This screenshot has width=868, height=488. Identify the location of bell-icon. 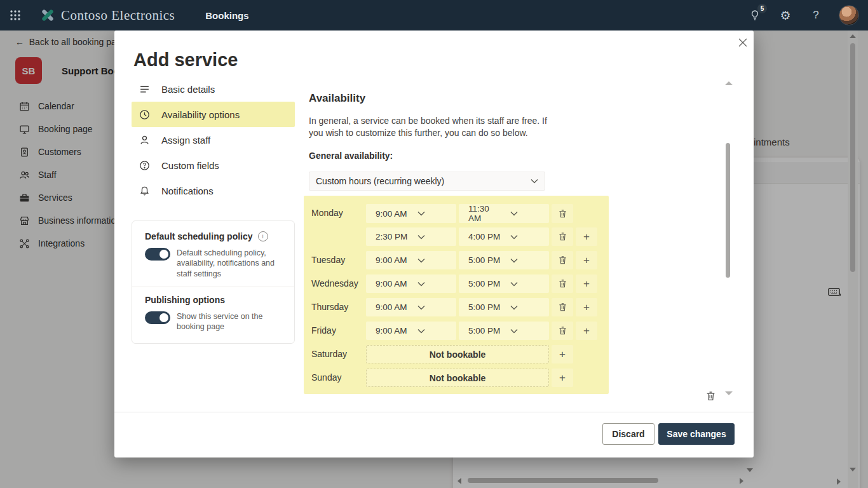
(144, 191).